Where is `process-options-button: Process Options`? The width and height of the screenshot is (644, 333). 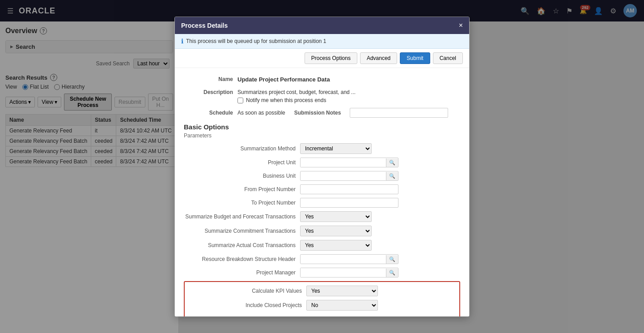 process-options-button: Process Options is located at coordinates (331, 58).